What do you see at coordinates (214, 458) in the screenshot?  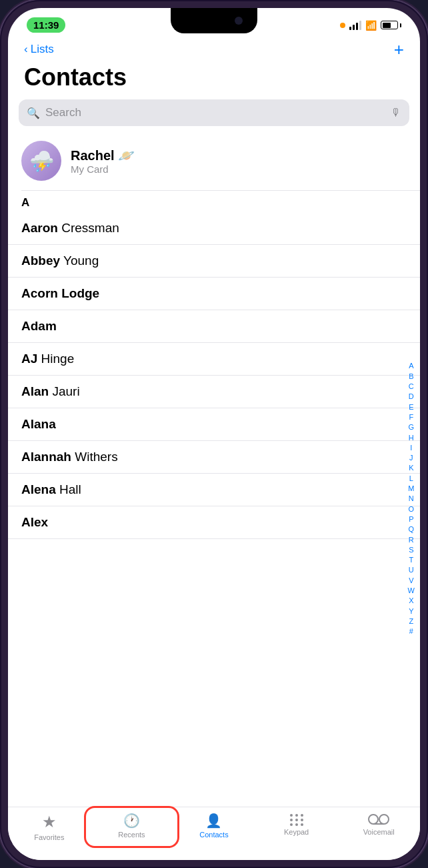 I see `contact-item: Alannah Withers` at bounding box center [214, 458].